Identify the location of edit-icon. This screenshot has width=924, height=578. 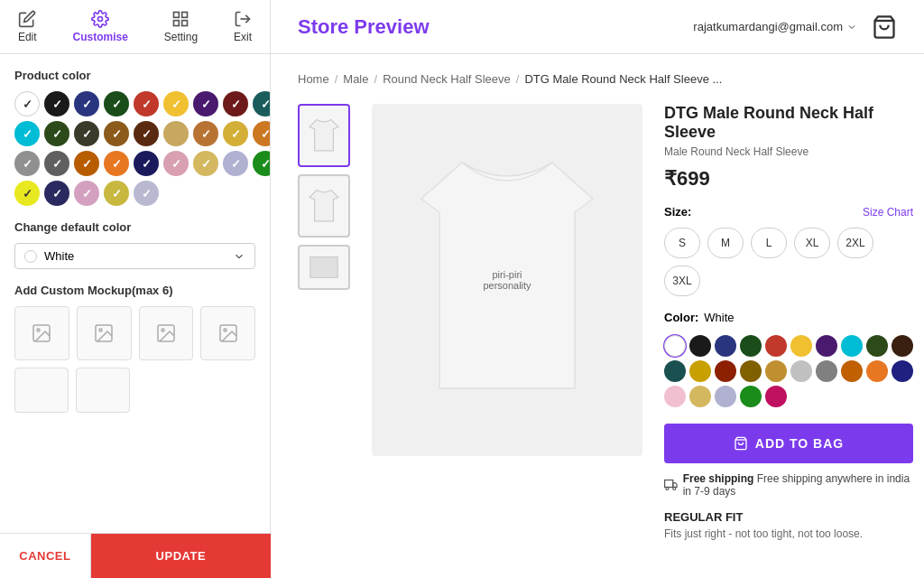
(27, 19).